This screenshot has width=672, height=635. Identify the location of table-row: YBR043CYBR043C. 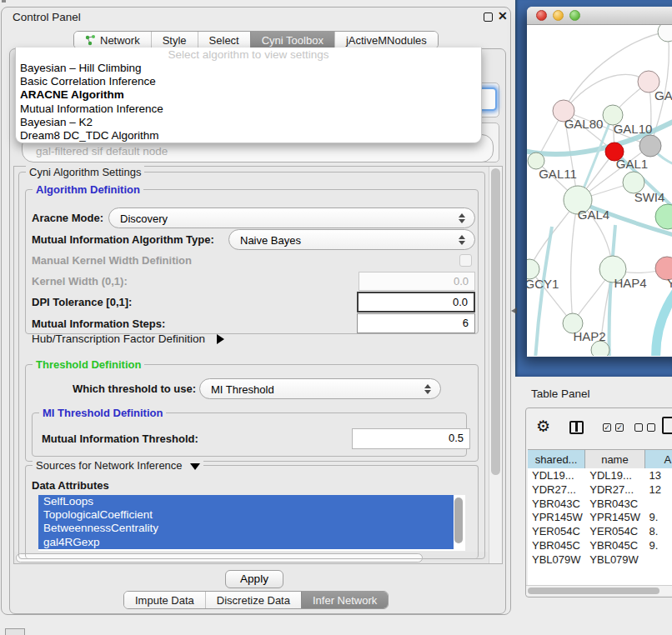
(600, 503).